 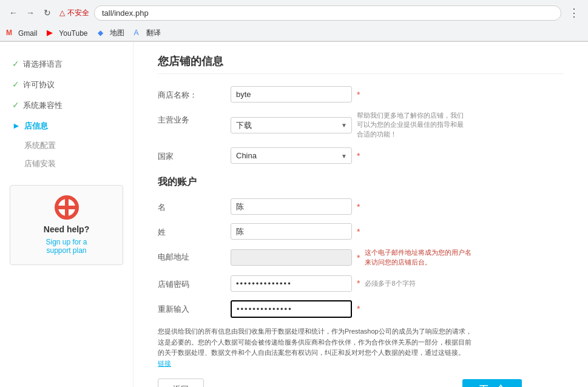 What do you see at coordinates (78, 13) in the screenshot?
I see `security-text: 不安全` at bounding box center [78, 13].